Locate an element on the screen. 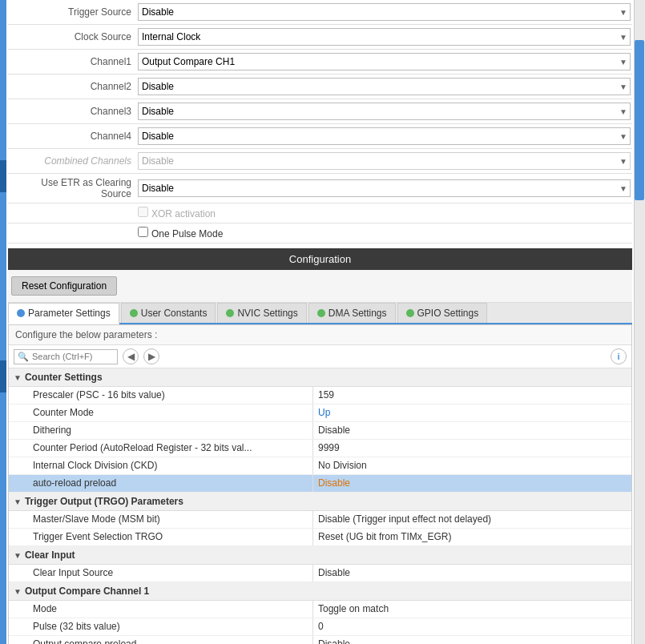 The image size is (645, 644). dropdown-select-5: Disable is located at coordinates (385, 136).